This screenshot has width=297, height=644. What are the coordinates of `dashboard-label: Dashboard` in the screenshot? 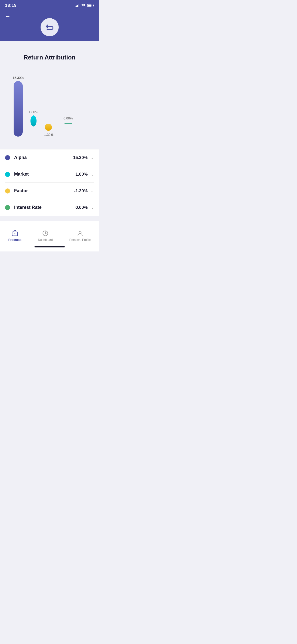 It's located at (45, 240).